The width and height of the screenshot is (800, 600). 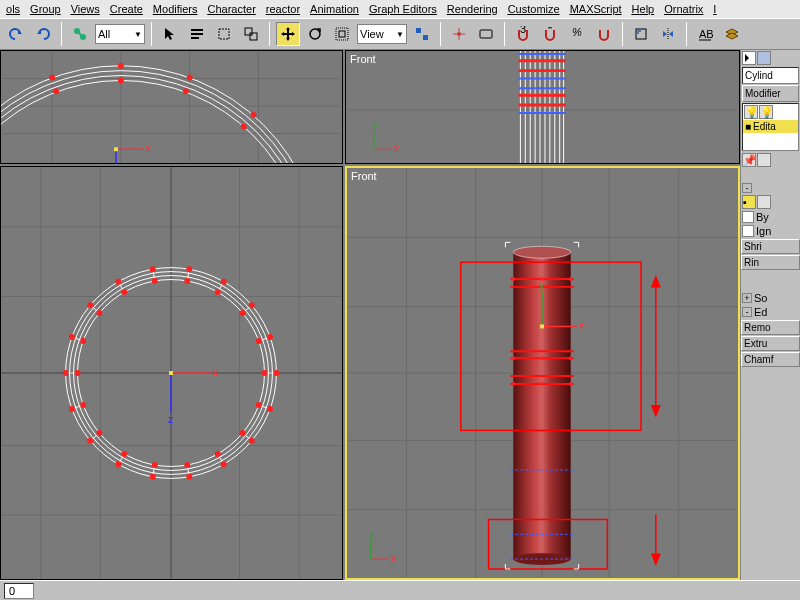 What do you see at coordinates (770, 344) in the screenshot?
I see `extrude-button: Extru` at bounding box center [770, 344].